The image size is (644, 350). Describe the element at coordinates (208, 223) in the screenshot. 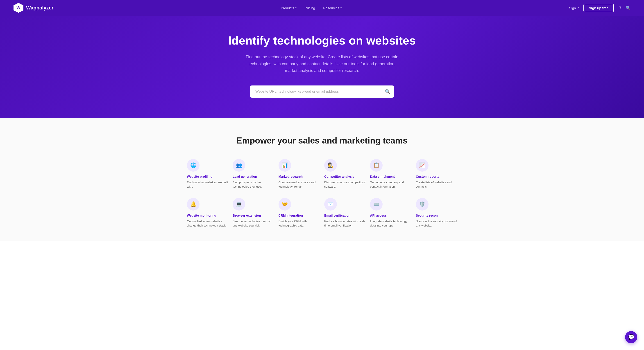

I see `feature-desc: Get notified when websites change their …` at that location.